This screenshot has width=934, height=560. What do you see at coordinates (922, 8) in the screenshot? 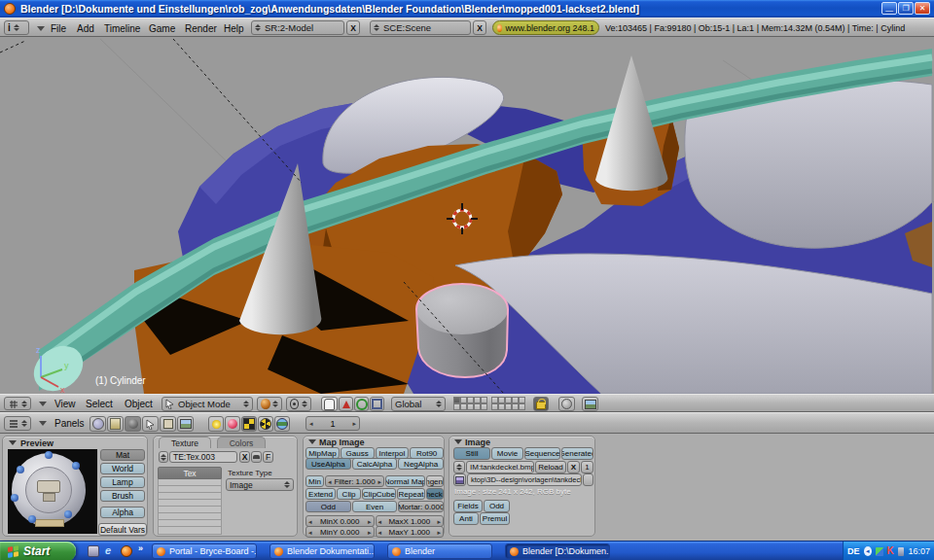
I see `close-button: ✕` at bounding box center [922, 8].